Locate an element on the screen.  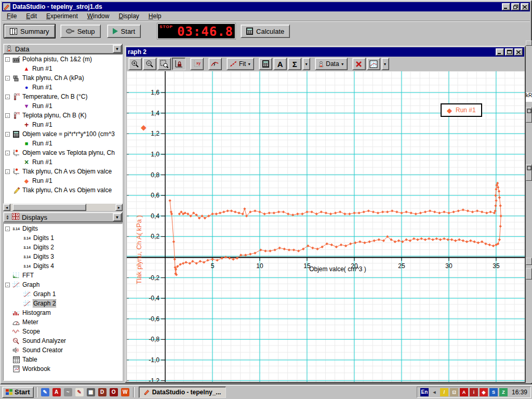
start-button: Start is located at coordinates (124, 31).